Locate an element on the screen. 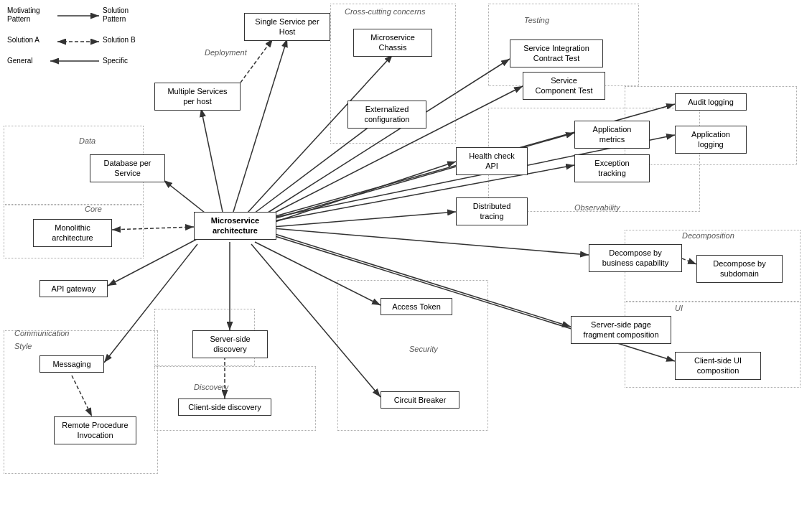  legend-solution-a: Solution A is located at coordinates (23, 39).